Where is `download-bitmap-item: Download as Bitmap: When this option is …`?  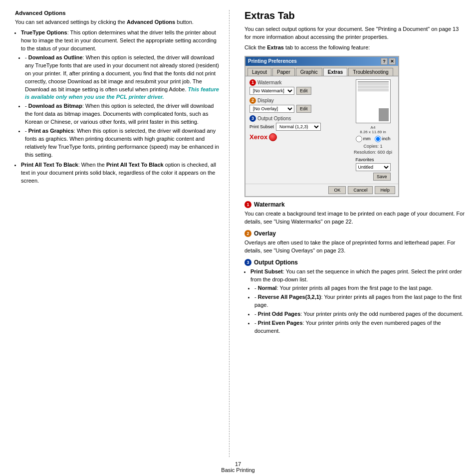 download-bitmap-item: Download as Bitmap: When this option is … is located at coordinates (122, 114).